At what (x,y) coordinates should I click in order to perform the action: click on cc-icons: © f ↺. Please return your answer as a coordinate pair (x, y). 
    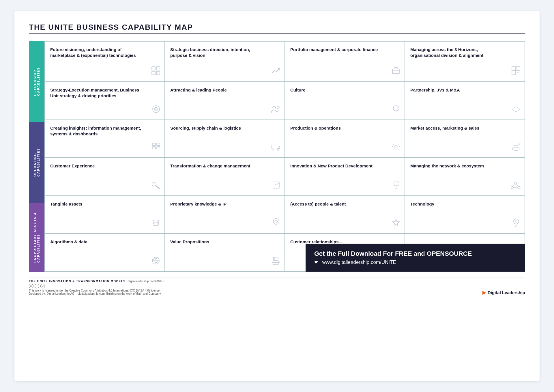
    Looking at the image, I should click on (97, 286).